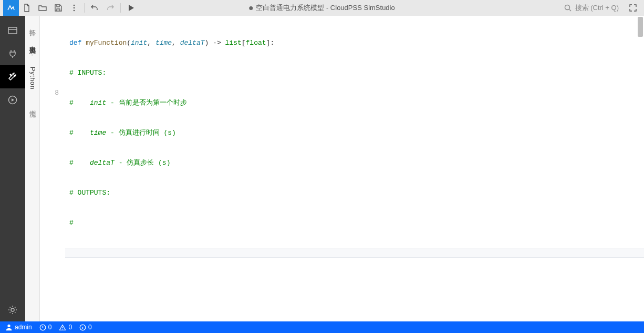  Describe the element at coordinates (95, 8) in the screenshot. I see `undo-icon` at that location.